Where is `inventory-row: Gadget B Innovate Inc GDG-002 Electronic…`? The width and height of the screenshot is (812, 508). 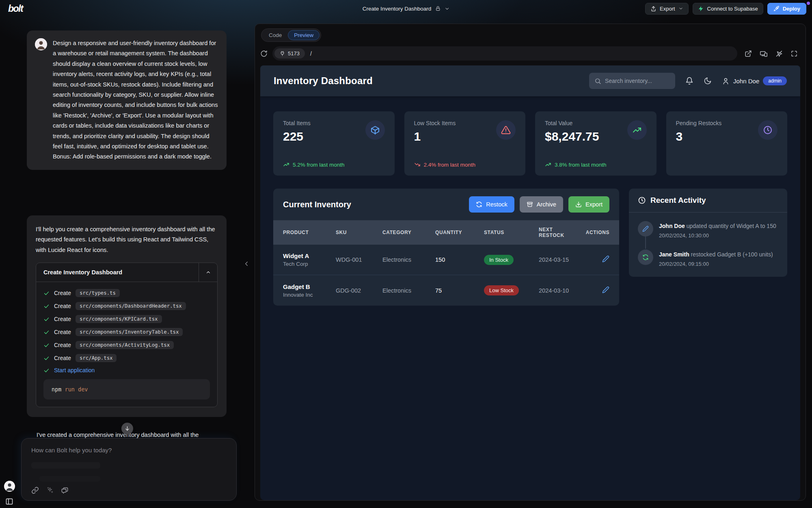
inventory-row: Gadget B Innovate Inc GDG-002 Electronic… is located at coordinates (446, 290).